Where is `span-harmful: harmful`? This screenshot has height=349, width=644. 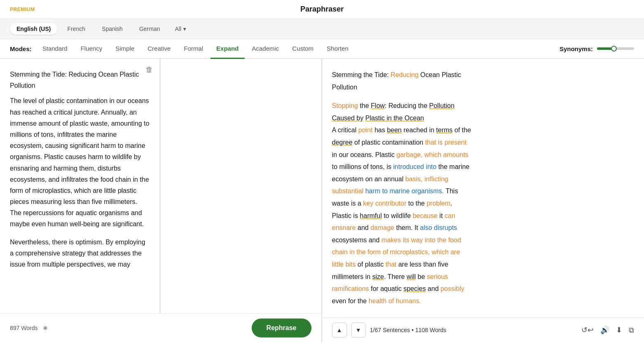
span-harmful: harmful is located at coordinates (370, 216).